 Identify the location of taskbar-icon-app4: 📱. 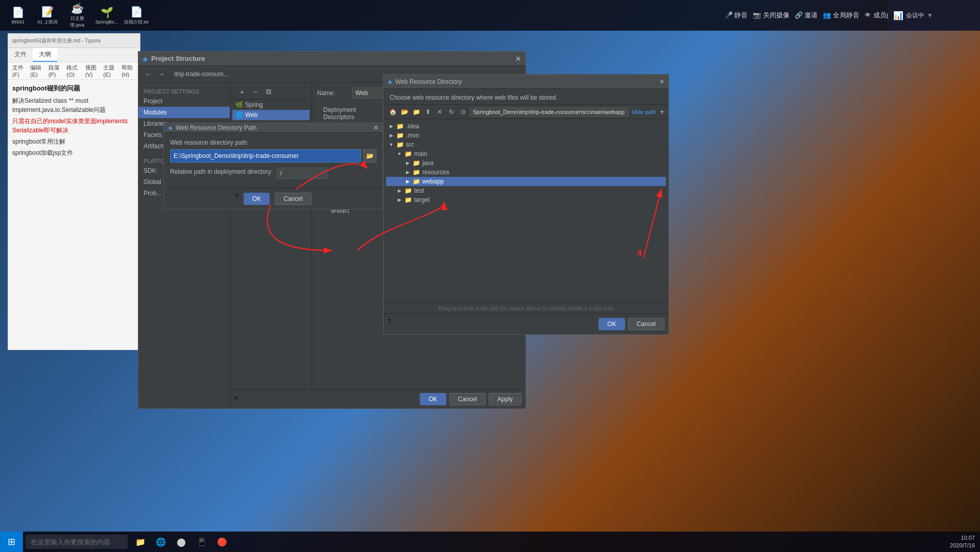
(202, 542).